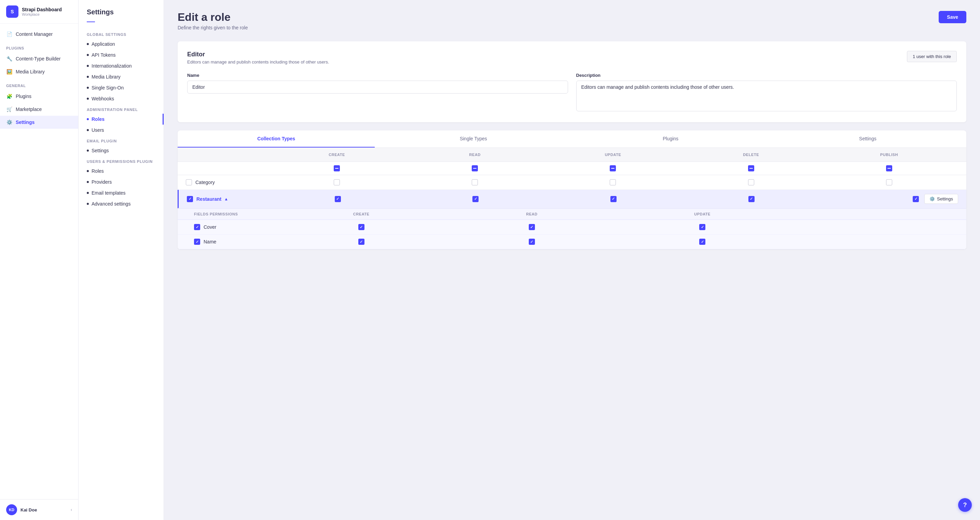 This screenshot has width=980, height=520. What do you see at coordinates (276, 139) in the screenshot?
I see `tab-collection-types: Collection Types` at bounding box center [276, 139].